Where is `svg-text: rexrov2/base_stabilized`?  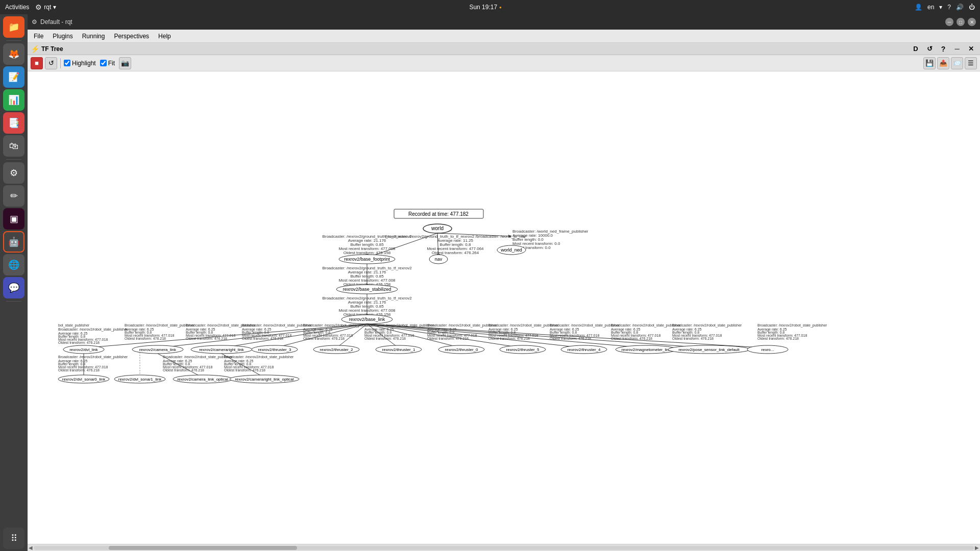 svg-text: rexrov2/base_stabilized is located at coordinates (368, 289).